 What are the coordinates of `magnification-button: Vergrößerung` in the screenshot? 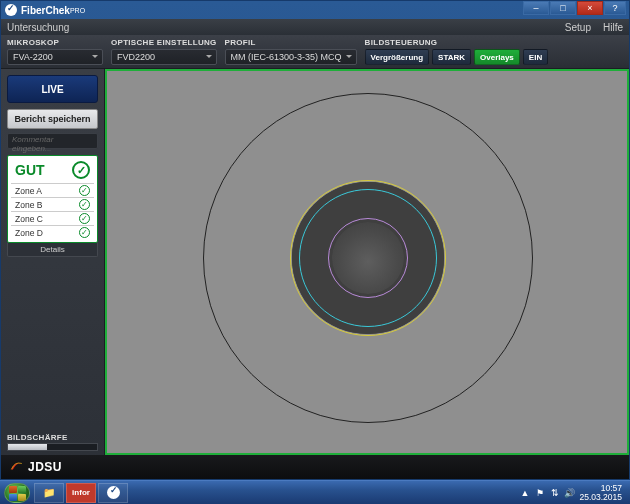 It's located at (397, 57).